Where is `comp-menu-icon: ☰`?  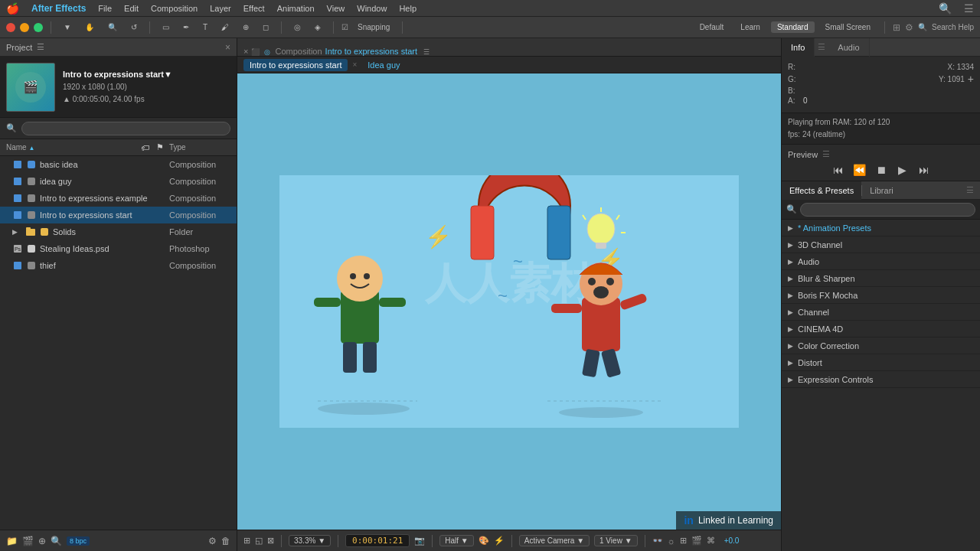 comp-menu-icon: ☰ is located at coordinates (426, 52).